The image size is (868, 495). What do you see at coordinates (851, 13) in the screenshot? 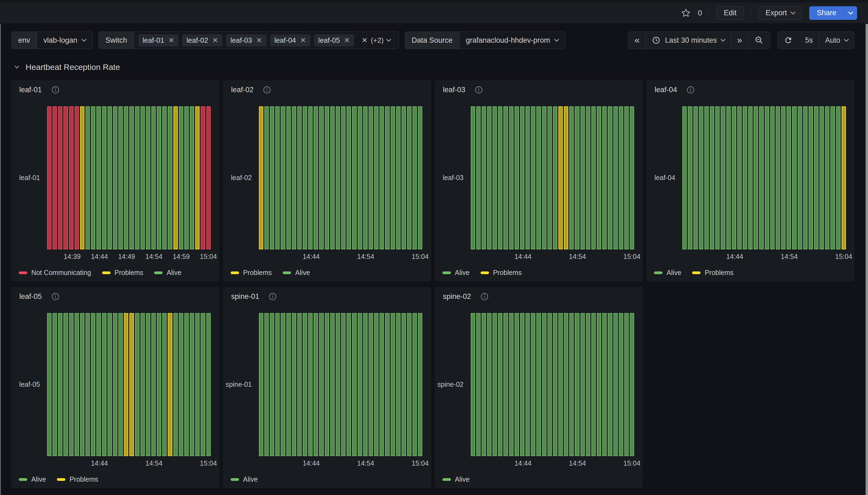
I see `share-menu-button` at bounding box center [851, 13].